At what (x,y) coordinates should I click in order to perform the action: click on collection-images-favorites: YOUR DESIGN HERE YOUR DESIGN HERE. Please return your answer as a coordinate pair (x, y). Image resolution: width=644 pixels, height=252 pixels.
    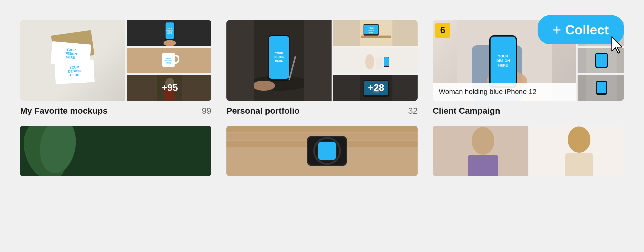
    Looking at the image, I should click on (116, 60).